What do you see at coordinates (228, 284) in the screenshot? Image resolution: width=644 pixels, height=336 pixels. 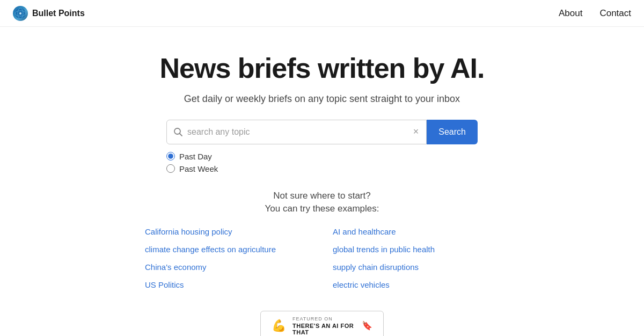 I see `example-left-3: US Politics` at bounding box center [228, 284].